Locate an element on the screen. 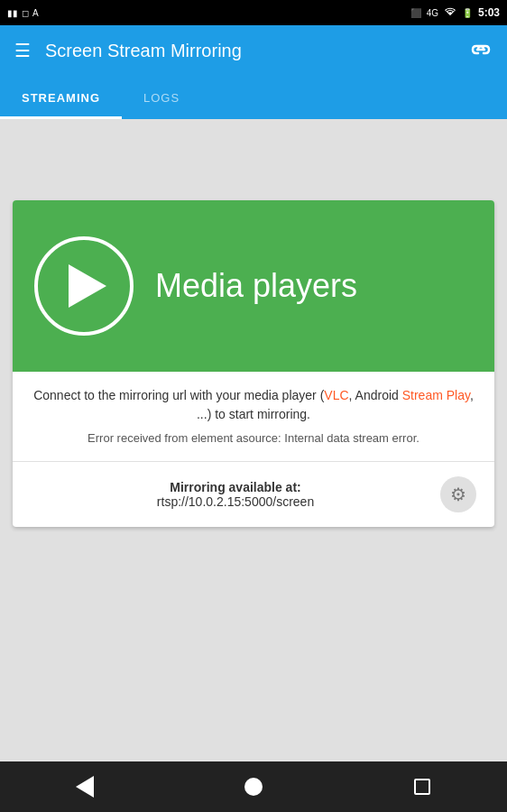 The image size is (507, 812). app-bar-title: Screen Stream Mirroring is located at coordinates (143, 51).